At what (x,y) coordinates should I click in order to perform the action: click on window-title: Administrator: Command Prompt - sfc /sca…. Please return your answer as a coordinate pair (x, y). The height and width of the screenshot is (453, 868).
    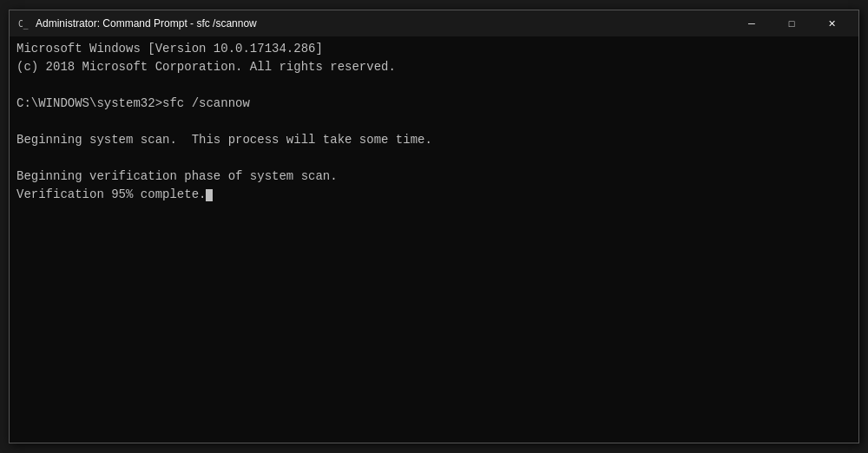
    Looking at the image, I should click on (384, 23).